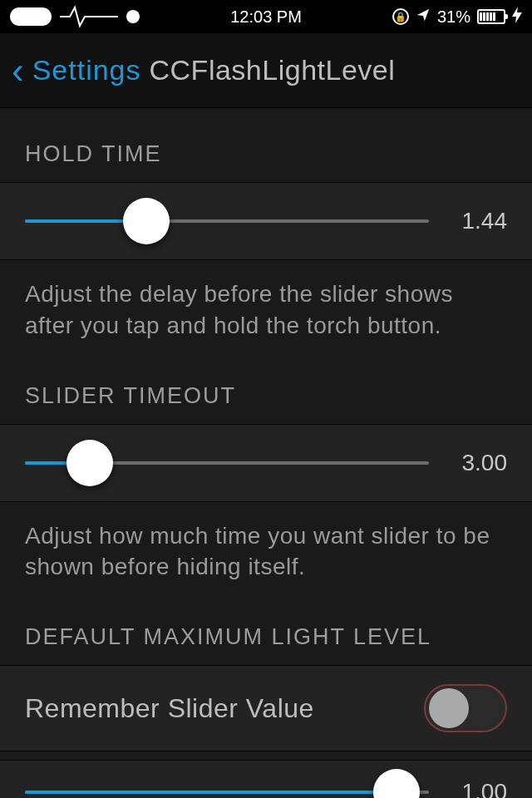 The height and width of the screenshot is (798, 532). I want to click on slider-timeout-slider, so click(227, 463).